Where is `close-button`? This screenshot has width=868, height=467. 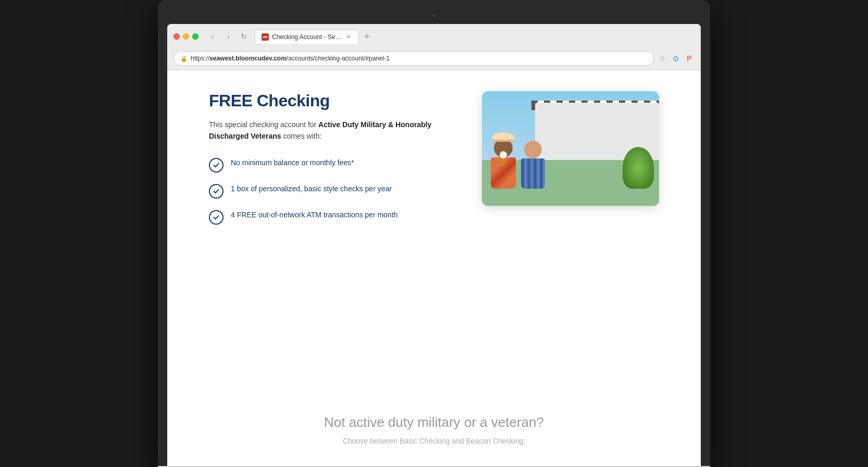
close-button is located at coordinates (177, 36).